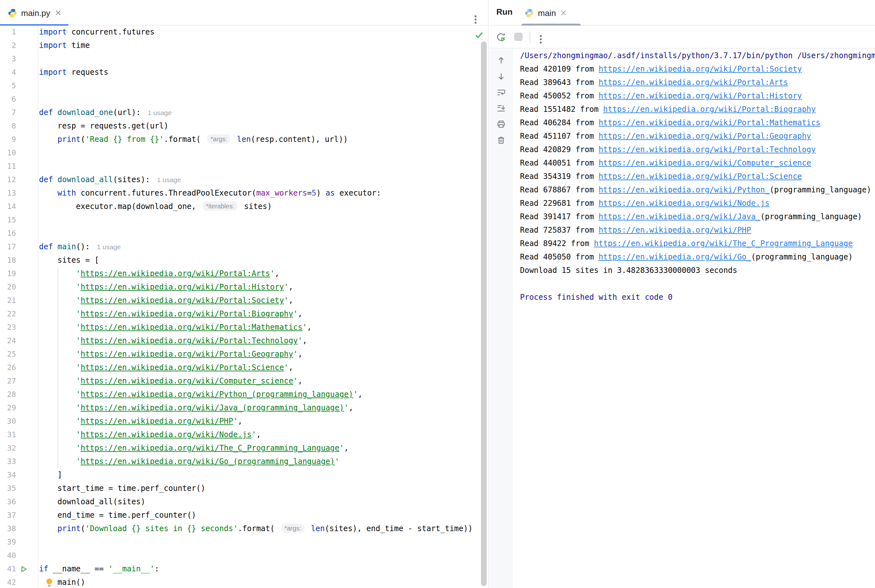  Describe the element at coordinates (36, 13) in the screenshot. I see `editor-tab-label: main.py` at that location.